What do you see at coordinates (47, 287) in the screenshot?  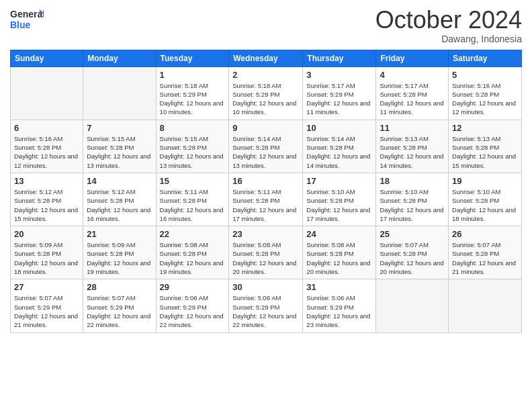 I see `day-number: 27` at bounding box center [47, 287].